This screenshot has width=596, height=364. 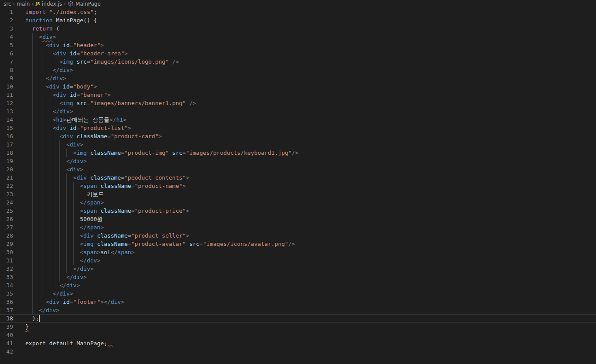 I want to click on line-number: 22, so click(x=7, y=186).